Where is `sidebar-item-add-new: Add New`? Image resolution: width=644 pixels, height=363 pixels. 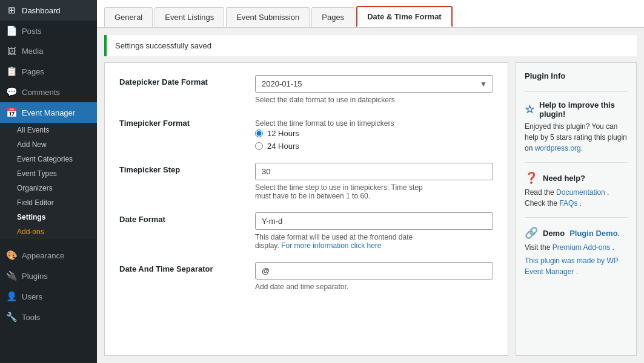
sidebar-item-add-new: Add New is located at coordinates (48, 145).